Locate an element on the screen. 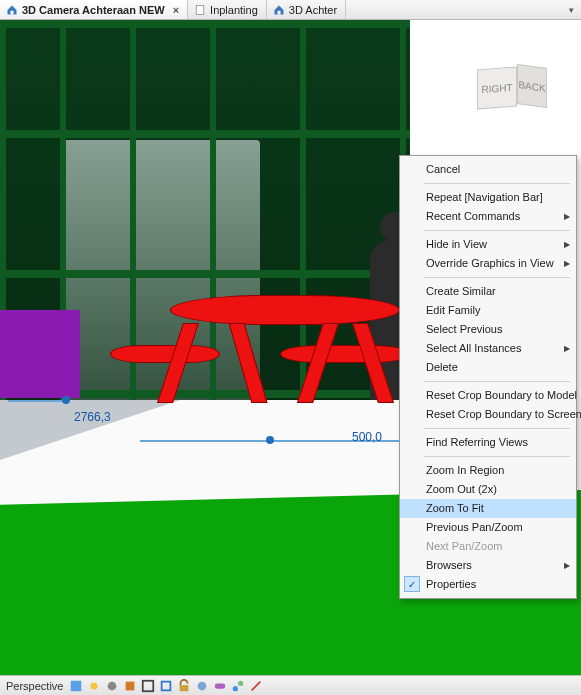 The image size is (581, 695). menu-item-label: Cancel is located at coordinates (443, 169).